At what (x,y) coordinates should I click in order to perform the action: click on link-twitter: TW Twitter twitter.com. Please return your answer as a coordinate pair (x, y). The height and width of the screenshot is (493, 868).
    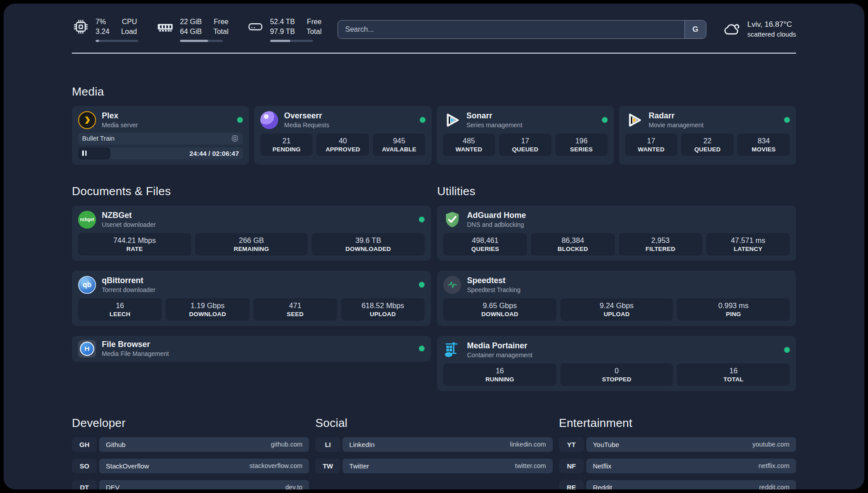
    Looking at the image, I should click on (434, 466).